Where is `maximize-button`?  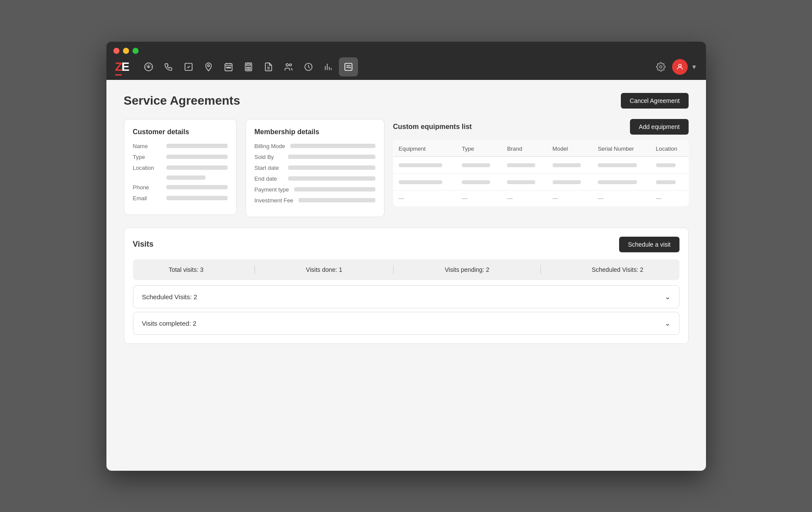 maximize-button is located at coordinates (136, 51).